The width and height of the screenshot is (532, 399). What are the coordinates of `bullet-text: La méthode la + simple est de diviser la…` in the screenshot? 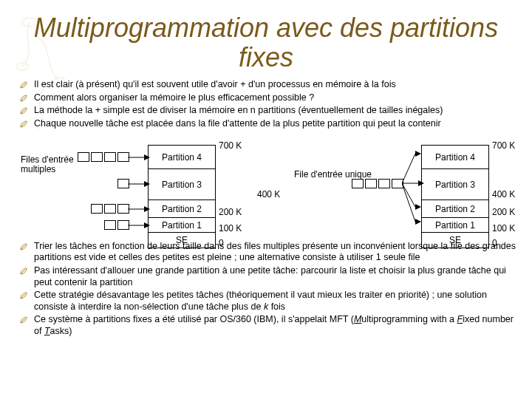 It's located at (238, 110).